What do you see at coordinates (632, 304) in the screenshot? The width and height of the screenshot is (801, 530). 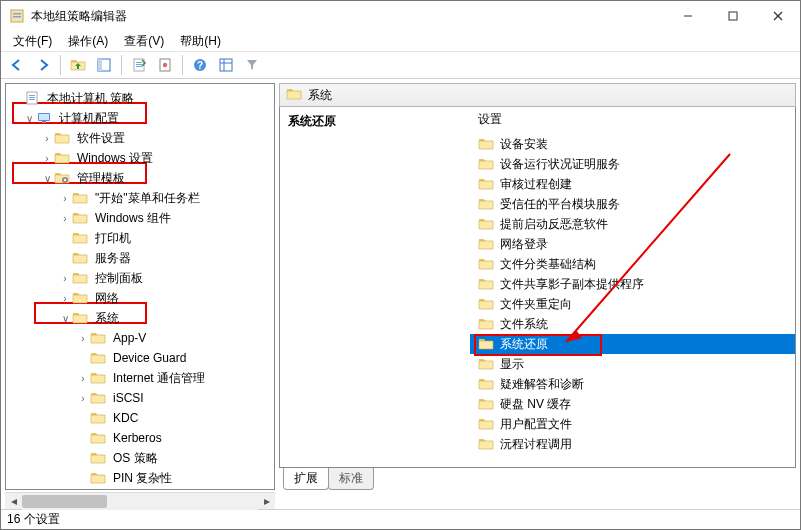 I see `list-item: 文件夹重定向` at bounding box center [632, 304].